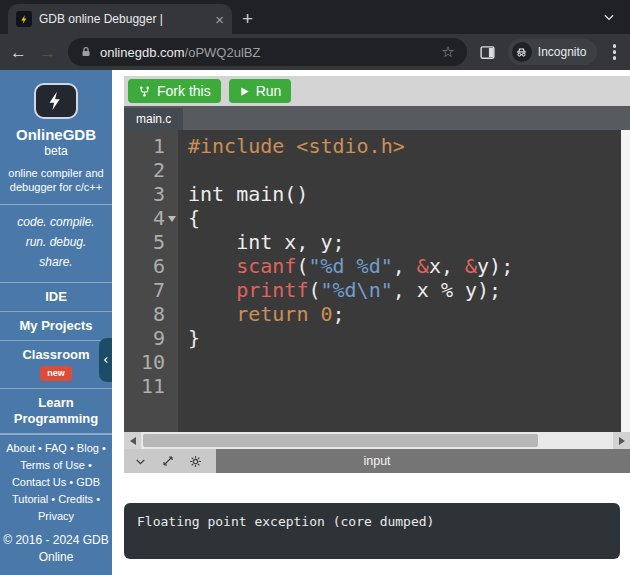 The height and width of the screenshot is (575, 630). Describe the element at coordinates (142, 52) in the screenshot. I see `url-domain: onlinegdb.com` at that location.